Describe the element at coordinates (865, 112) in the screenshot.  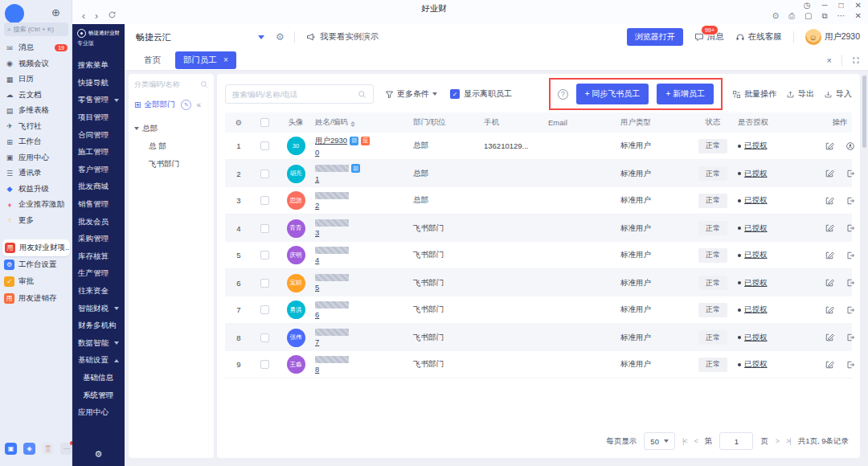
I see `scrollbar-thumb` at that location.